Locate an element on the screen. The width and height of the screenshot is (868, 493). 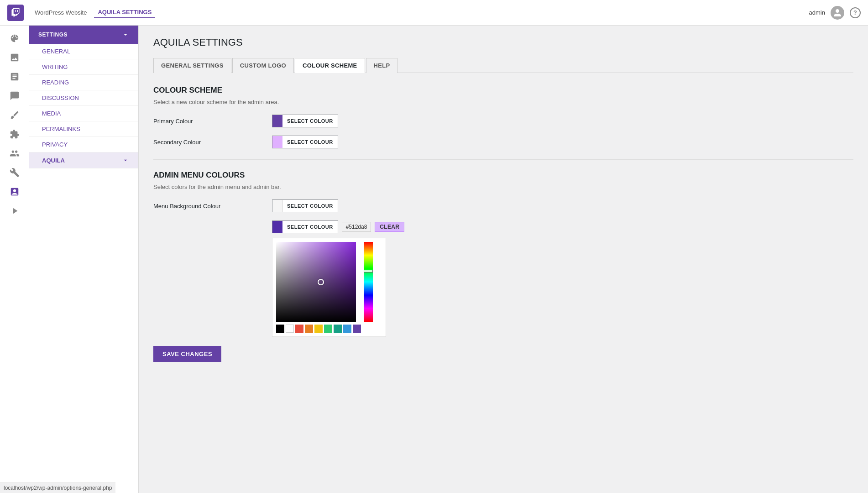
admin-menu-title: ADMIN MENU COLOURS is located at coordinates (503, 175).